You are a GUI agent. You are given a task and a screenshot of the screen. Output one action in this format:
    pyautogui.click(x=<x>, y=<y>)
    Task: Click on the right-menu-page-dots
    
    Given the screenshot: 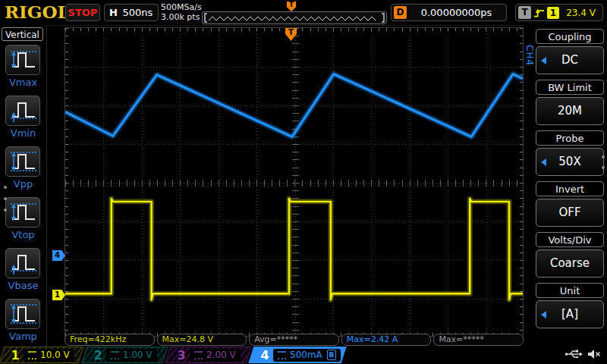 What is the action you would take?
    pyautogui.click(x=603, y=166)
    